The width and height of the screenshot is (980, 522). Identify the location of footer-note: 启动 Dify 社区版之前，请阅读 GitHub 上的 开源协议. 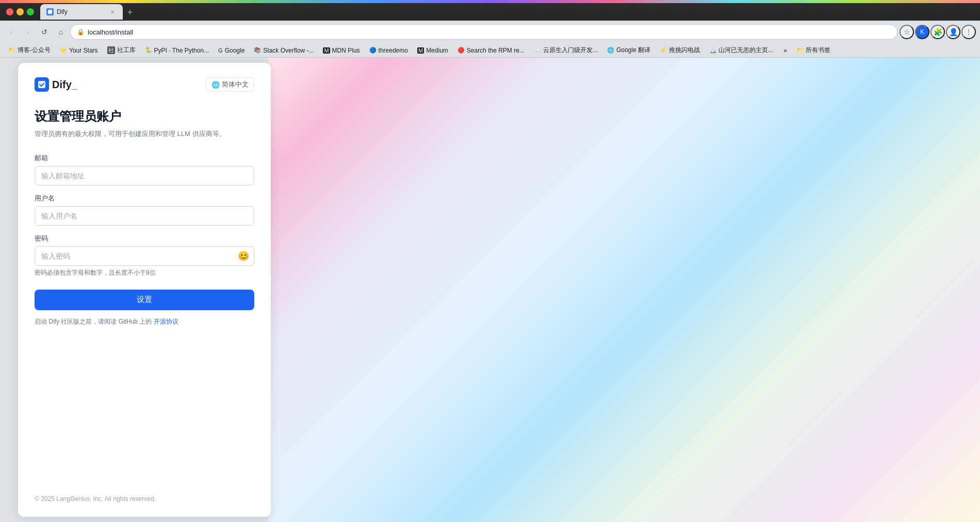
(144, 322).